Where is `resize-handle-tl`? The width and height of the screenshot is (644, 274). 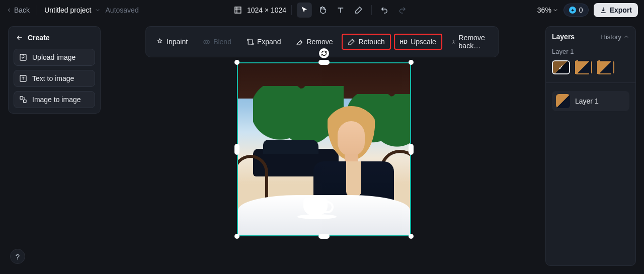 resize-handle-tl is located at coordinates (237, 62).